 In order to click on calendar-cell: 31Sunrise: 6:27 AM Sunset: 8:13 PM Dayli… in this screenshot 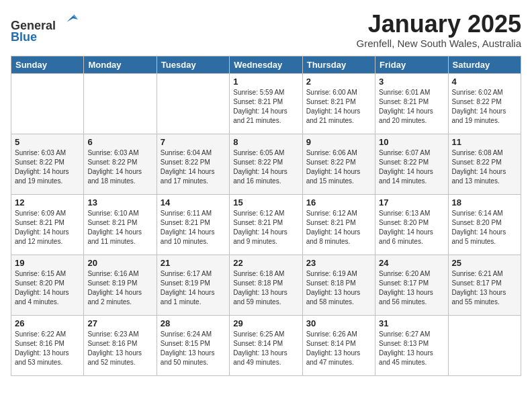, I will do `click(412, 345)`.